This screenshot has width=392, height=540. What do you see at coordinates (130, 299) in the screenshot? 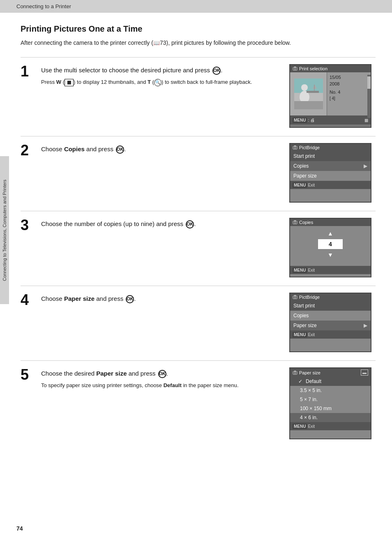
I see `ok-button-4: OK` at bounding box center [130, 299].